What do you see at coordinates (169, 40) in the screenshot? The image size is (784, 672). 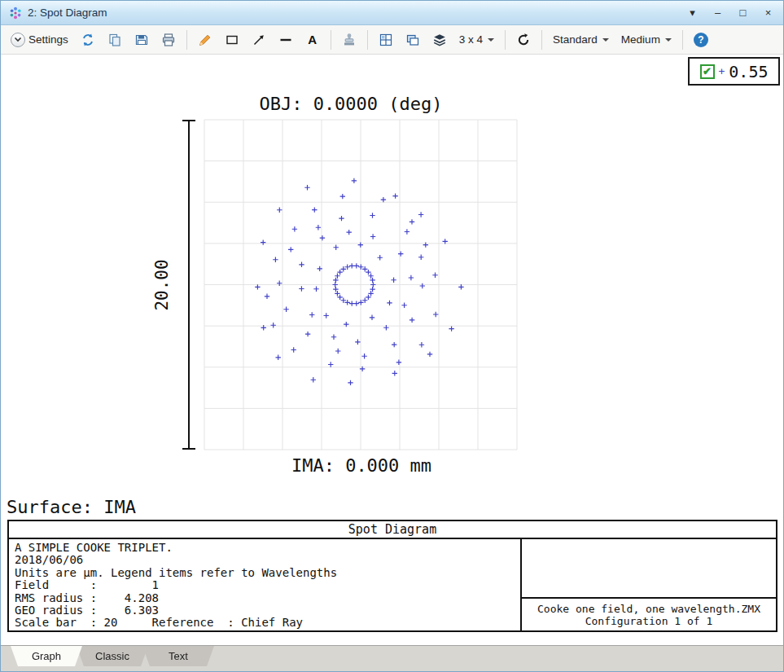 I see `print-icon` at bounding box center [169, 40].